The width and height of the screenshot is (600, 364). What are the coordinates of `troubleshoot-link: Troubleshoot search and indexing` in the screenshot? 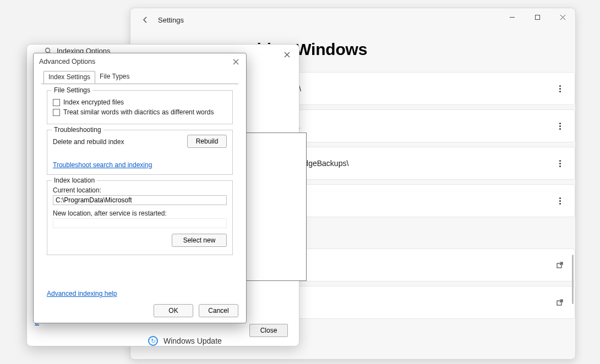 It's located at (102, 165).